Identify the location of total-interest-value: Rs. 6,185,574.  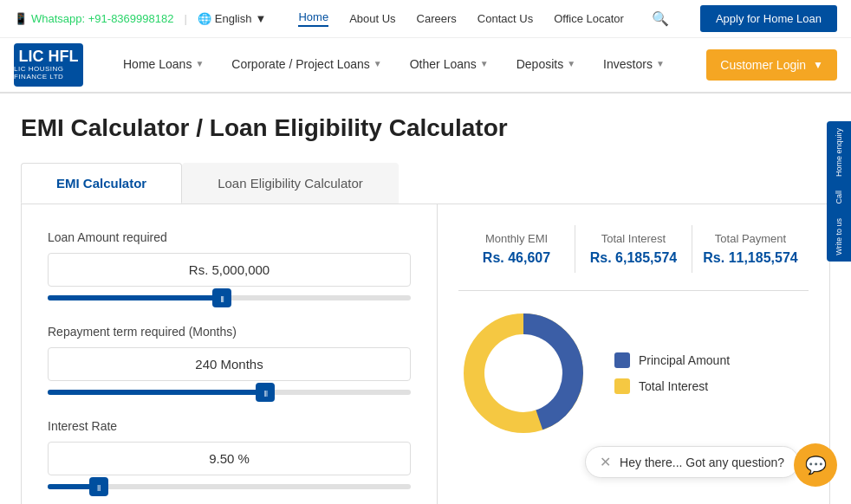
(633, 258).